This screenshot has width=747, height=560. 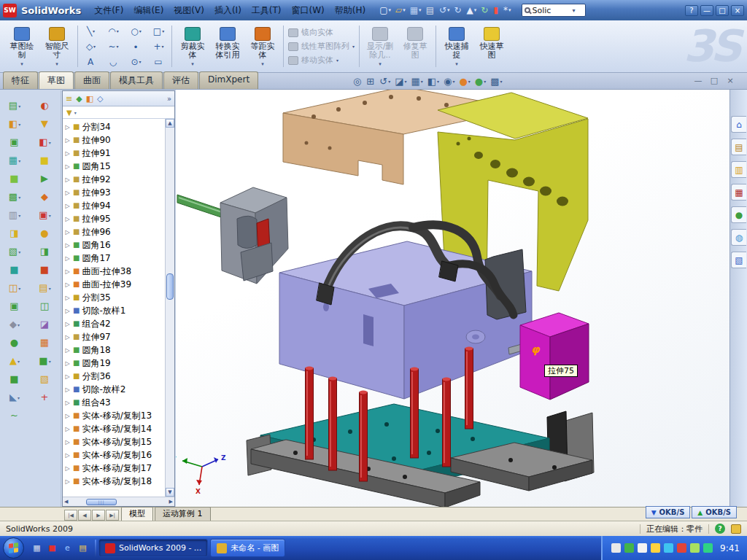 What do you see at coordinates (736, 529) in the screenshot?
I see `clipboard-icon` at bounding box center [736, 529].